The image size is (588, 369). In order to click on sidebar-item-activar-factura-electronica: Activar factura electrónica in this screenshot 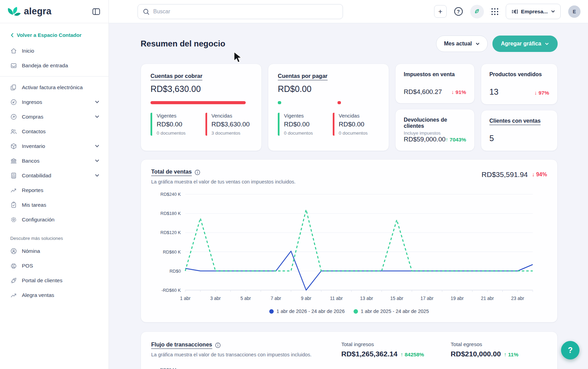, I will do `click(54, 87)`.